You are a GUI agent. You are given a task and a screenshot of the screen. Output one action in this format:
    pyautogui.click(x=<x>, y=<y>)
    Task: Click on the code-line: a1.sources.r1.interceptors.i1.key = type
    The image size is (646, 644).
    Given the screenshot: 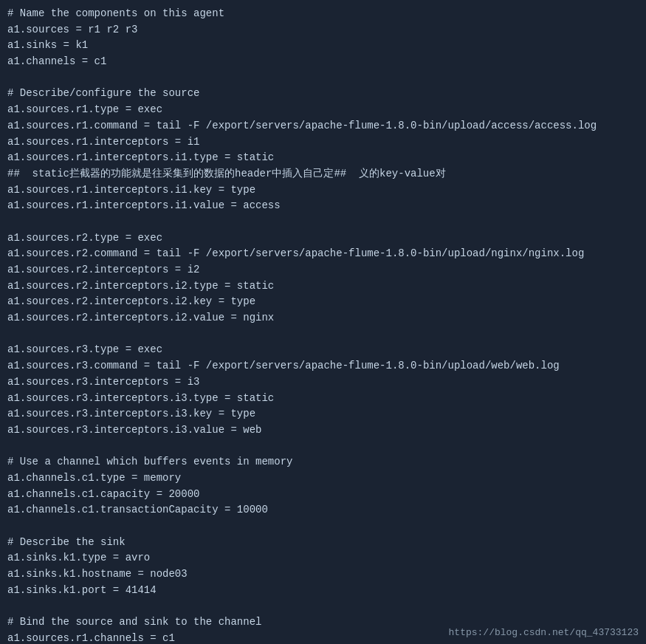 What is the action you would take?
    pyautogui.click(x=323, y=191)
    